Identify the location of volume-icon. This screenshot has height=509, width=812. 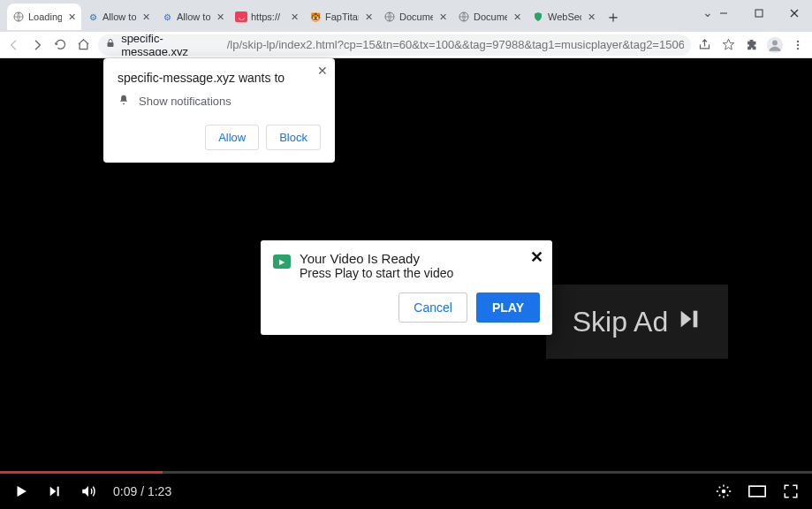
(88, 491).